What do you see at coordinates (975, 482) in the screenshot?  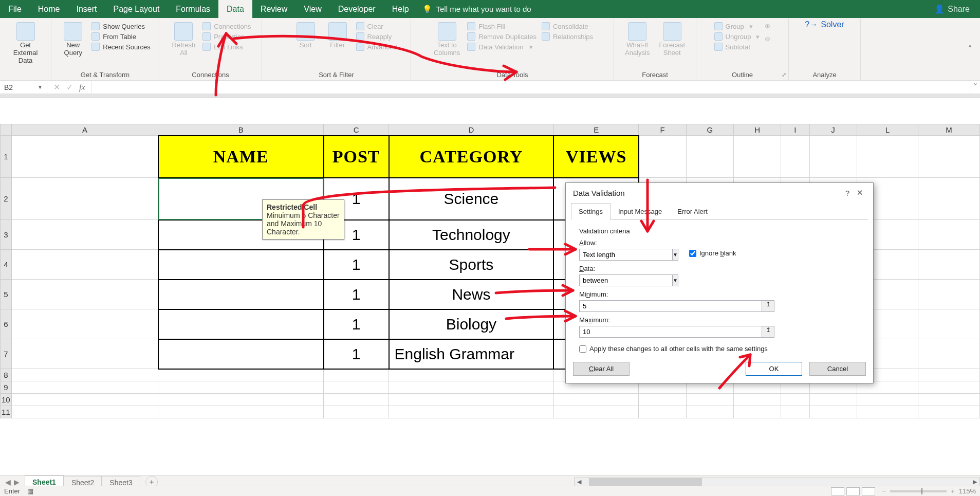 I see `scroll-right-icon: ▶` at bounding box center [975, 482].